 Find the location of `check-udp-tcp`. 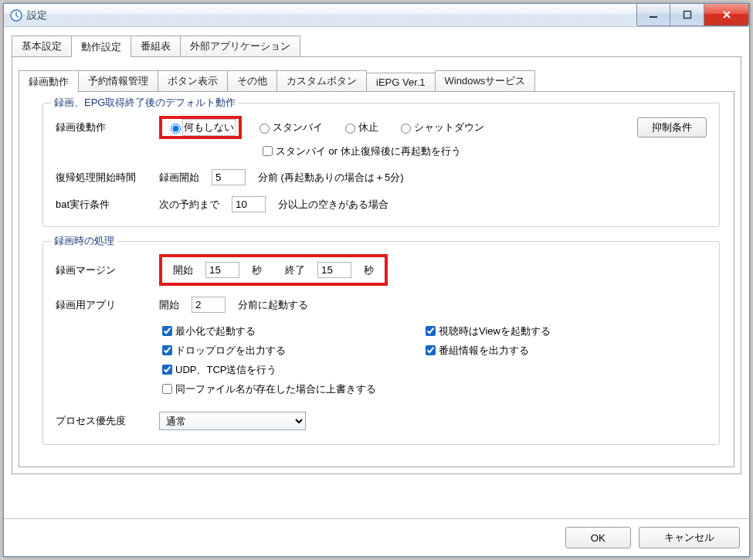

check-udp-tcp is located at coordinates (167, 369).